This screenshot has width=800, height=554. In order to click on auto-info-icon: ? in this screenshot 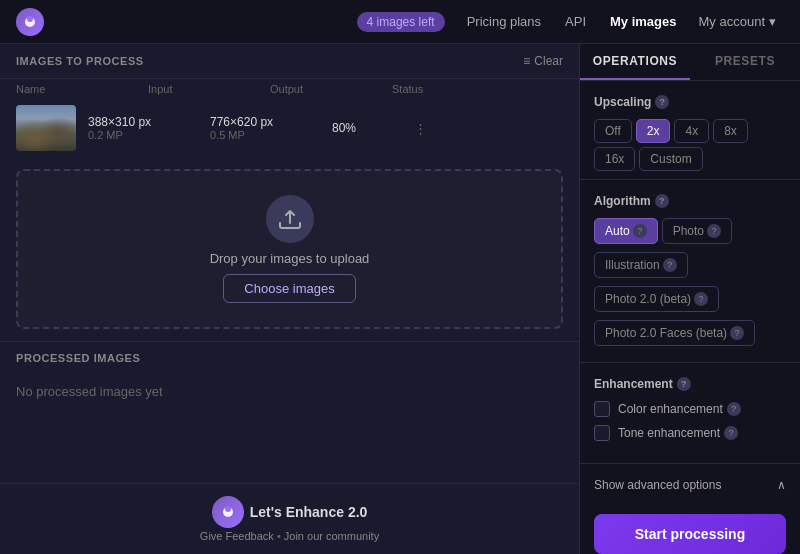, I will do `click(640, 231)`.